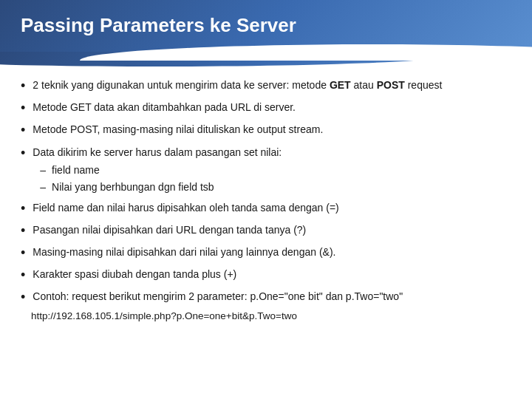 The height and width of the screenshot is (399, 532). Describe the element at coordinates (266, 209) in the screenshot. I see `list-item: • Field name dan nilai harus dipisahkan …` at that location.